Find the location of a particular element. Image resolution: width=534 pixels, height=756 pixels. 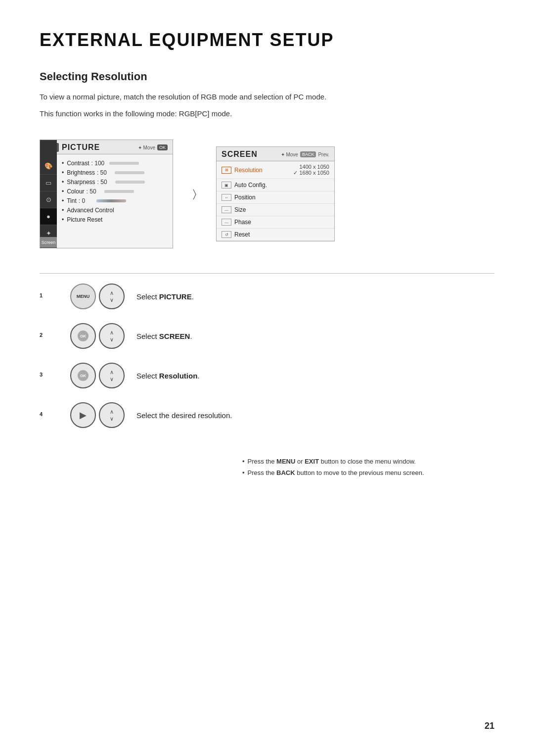

screen-reset-label: Reset is located at coordinates (242, 235).